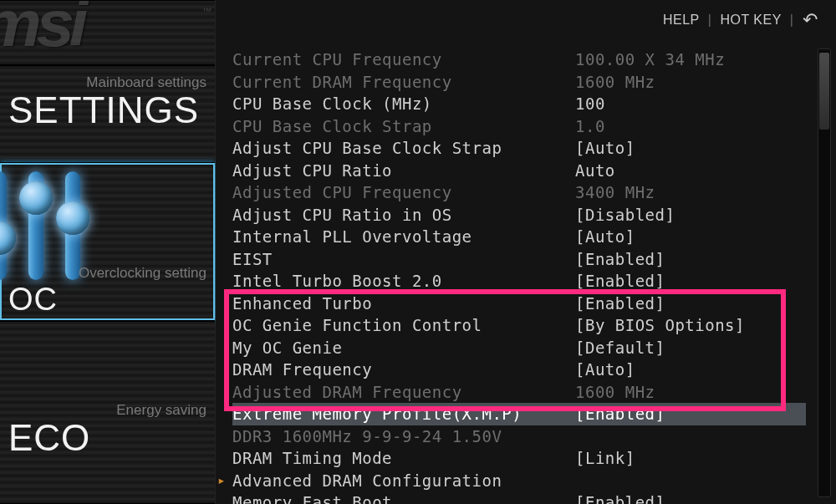 Image resolution: width=836 pixels, height=504 pixels. I want to click on setting-label: DRAM Frequency, so click(404, 369).